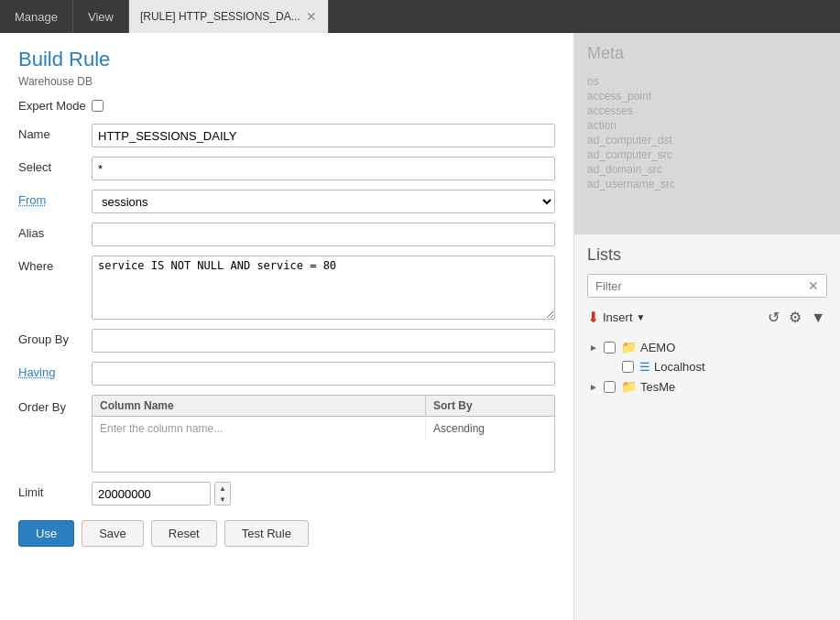 This screenshot has height=620, width=840. I want to click on expert-mode-label: Expert Mode, so click(52, 106).